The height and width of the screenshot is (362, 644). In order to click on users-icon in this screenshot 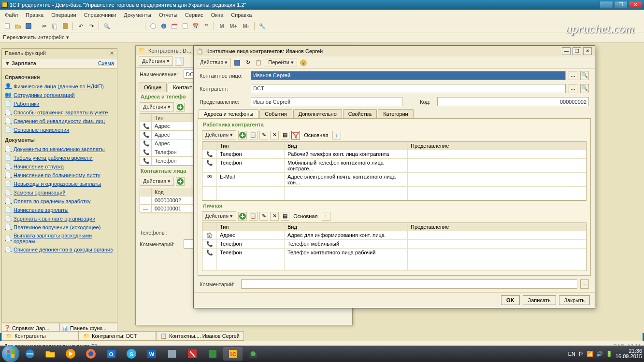, I will do `click(206, 26)`.